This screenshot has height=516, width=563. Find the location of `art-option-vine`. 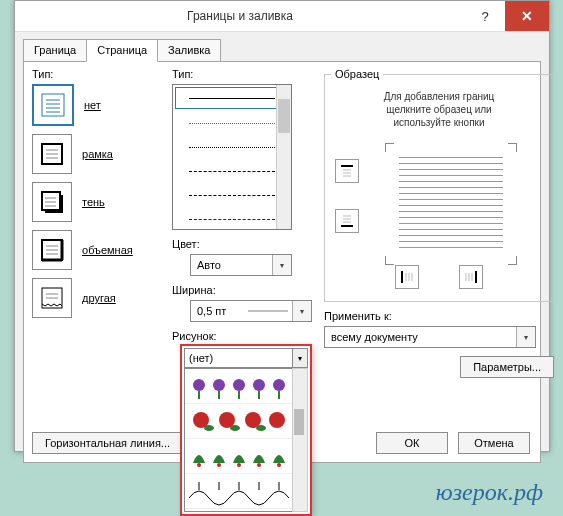

art-option-vine is located at coordinates (239, 492).